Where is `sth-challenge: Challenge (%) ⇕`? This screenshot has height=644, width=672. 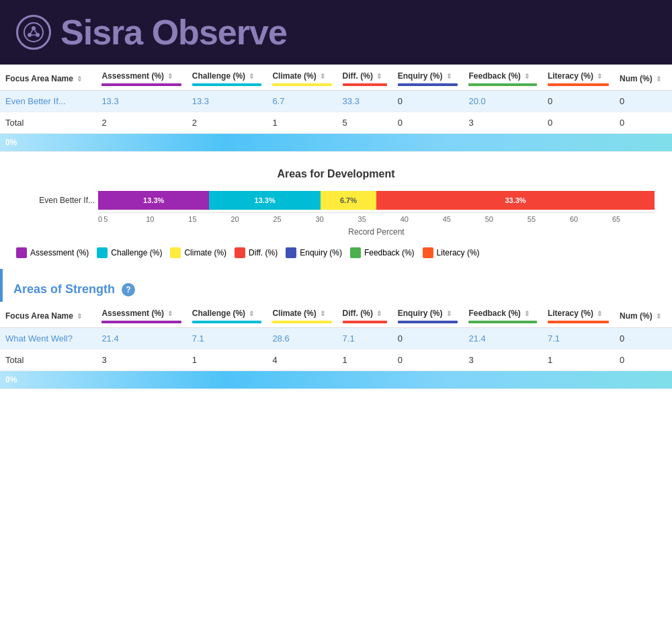
sth-challenge: Challenge (%) ⇕ is located at coordinates (227, 315).